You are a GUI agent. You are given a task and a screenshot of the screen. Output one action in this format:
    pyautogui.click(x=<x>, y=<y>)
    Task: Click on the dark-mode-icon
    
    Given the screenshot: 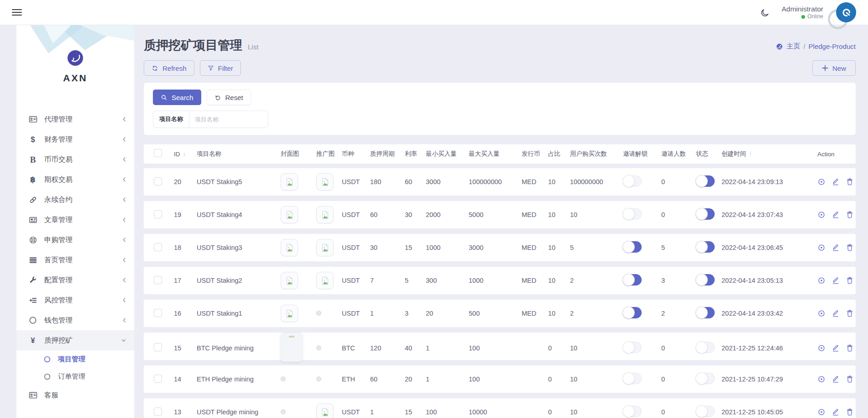 What is the action you would take?
    pyautogui.click(x=765, y=13)
    